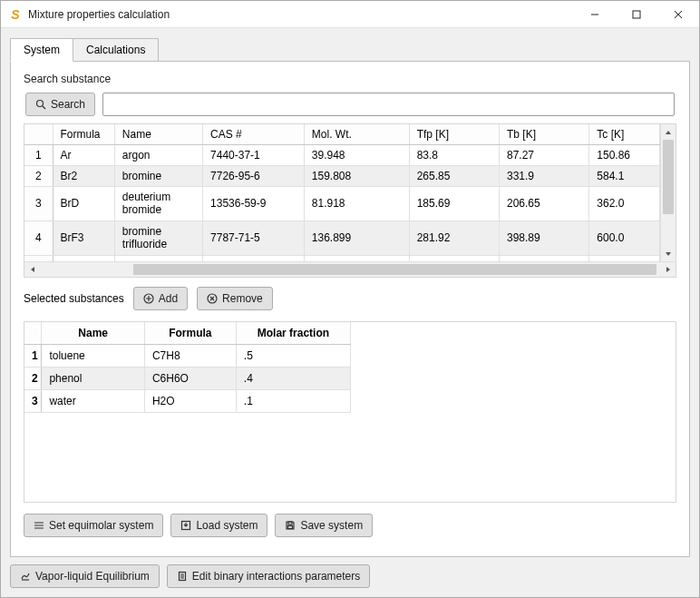 This screenshot has height=598, width=700. Describe the element at coordinates (92, 576) in the screenshot. I see `button-label: Vapor-liquid Equilibrium` at that location.